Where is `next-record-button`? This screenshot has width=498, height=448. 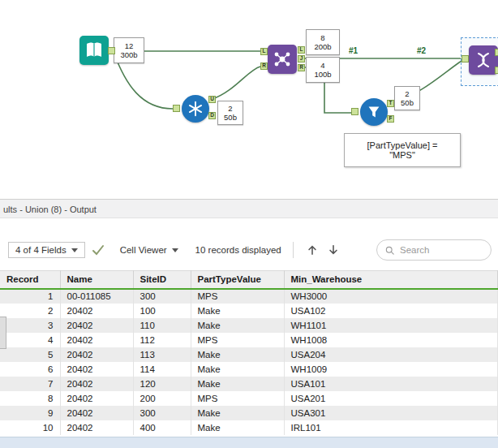 next-record-button is located at coordinates (333, 250).